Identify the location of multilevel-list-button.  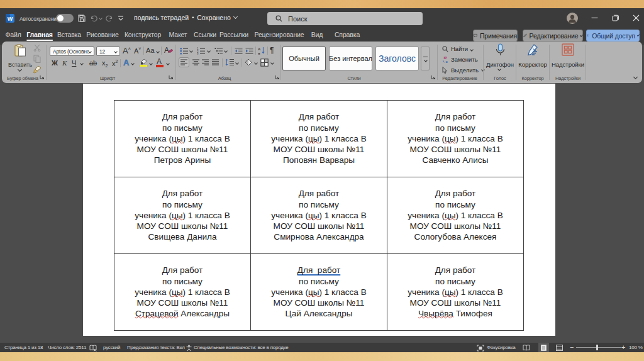
(219, 51).